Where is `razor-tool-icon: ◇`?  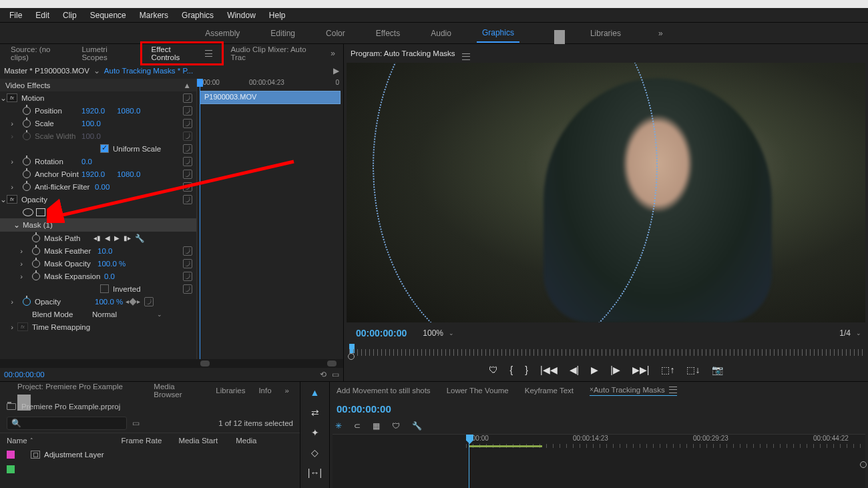
razor-tool-icon: ◇ is located at coordinates (315, 453).